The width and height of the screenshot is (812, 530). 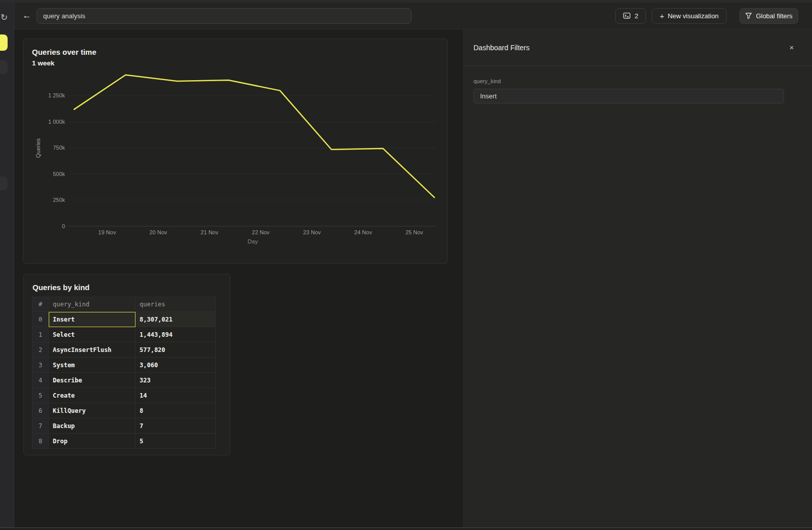 What do you see at coordinates (41, 335) in the screenshot?
I see `row-index-cell: 1` at bounding box center [41, 335].